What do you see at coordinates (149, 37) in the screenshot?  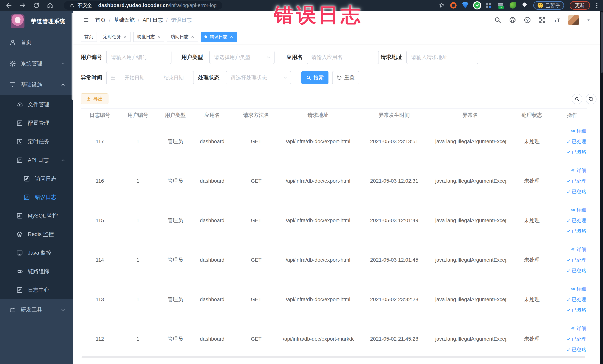 I see `tab-job-log: 调度日志` at bounding box center [149, 37].